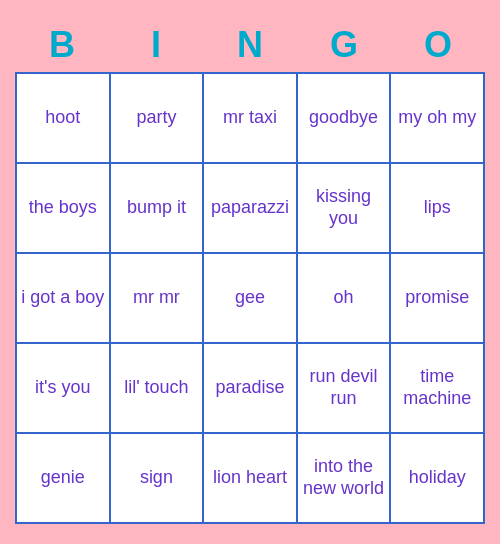 Image resolution: width=500 pixels, height=544 pixels. What do you see at coordinates (438, 479) in the screenshot?
I see `cell-24: holiday` at bounding box center [438, 479].